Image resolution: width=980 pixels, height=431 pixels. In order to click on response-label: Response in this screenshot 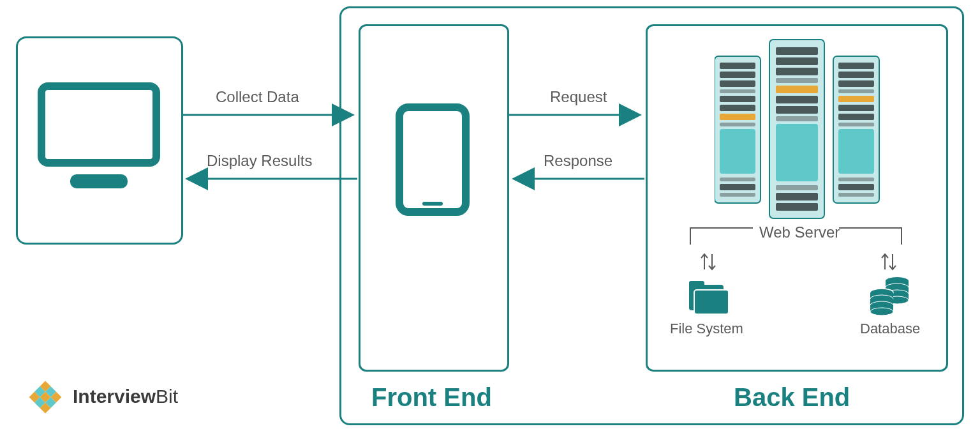, I will do `click(578, 161)`.